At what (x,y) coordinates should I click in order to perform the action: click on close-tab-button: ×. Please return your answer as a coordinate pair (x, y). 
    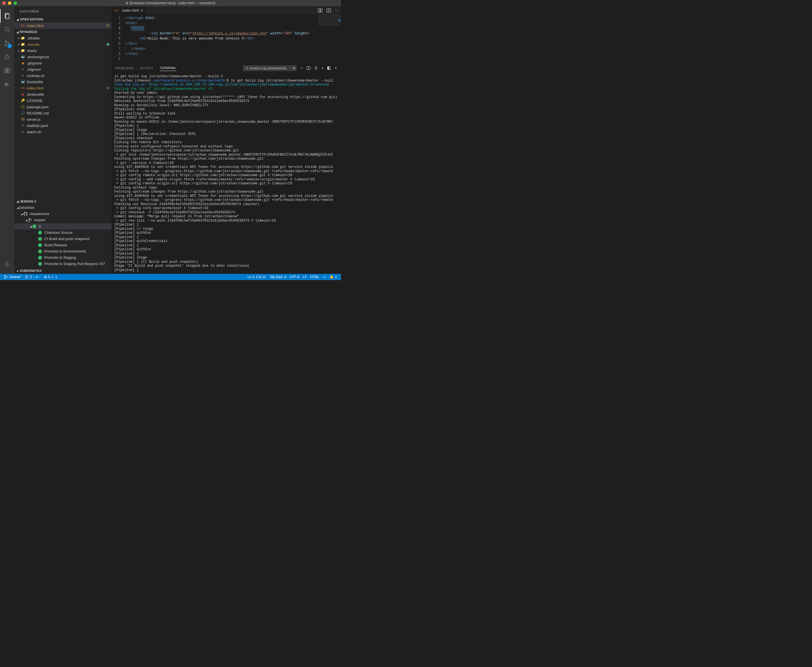
    Looking at the image, I should click on (142, 10).